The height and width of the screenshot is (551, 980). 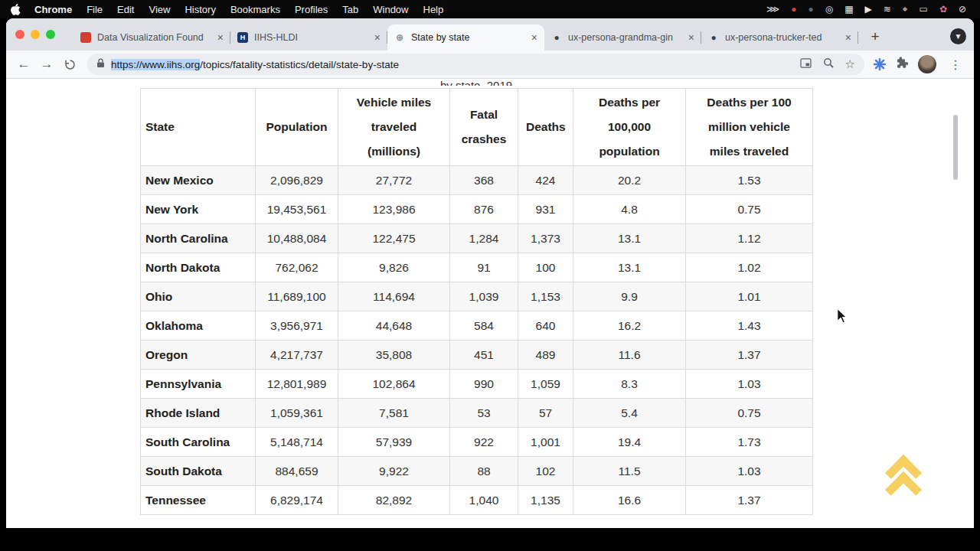 What do you see at coordinates (477, 413) in the screenshot?
I see `table-row: Rhode Island1,059,3617,58153575.40.75` at bounding box center [477, 413].